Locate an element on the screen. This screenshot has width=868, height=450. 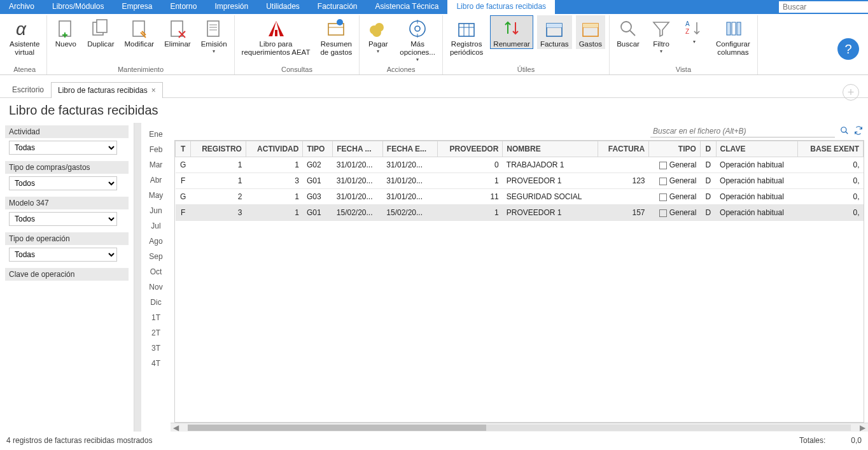
month-item: Ago is located at coordinates (156, 241).